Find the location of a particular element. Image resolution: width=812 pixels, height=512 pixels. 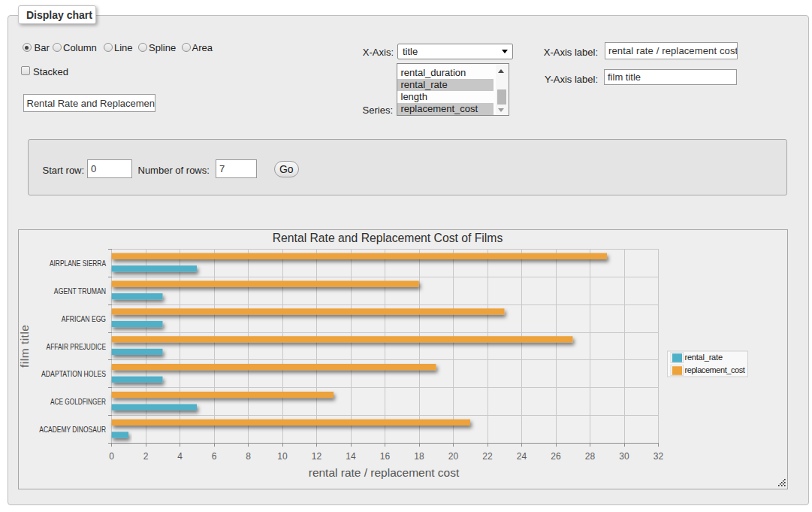

svg-text: 8 is located at coordinates (248, 456).